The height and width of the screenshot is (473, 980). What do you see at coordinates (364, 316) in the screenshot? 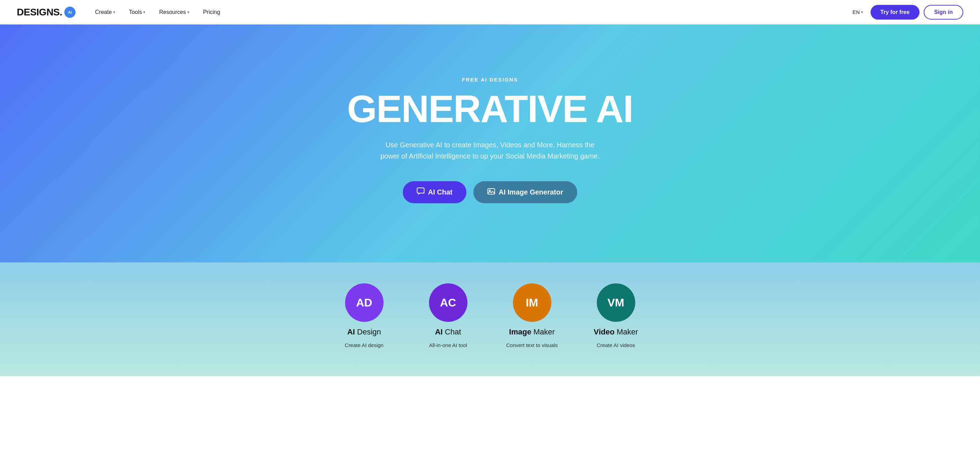
I see `tool-card-ad: AD AI Design Create AI design` at bounding box center [364, 316].